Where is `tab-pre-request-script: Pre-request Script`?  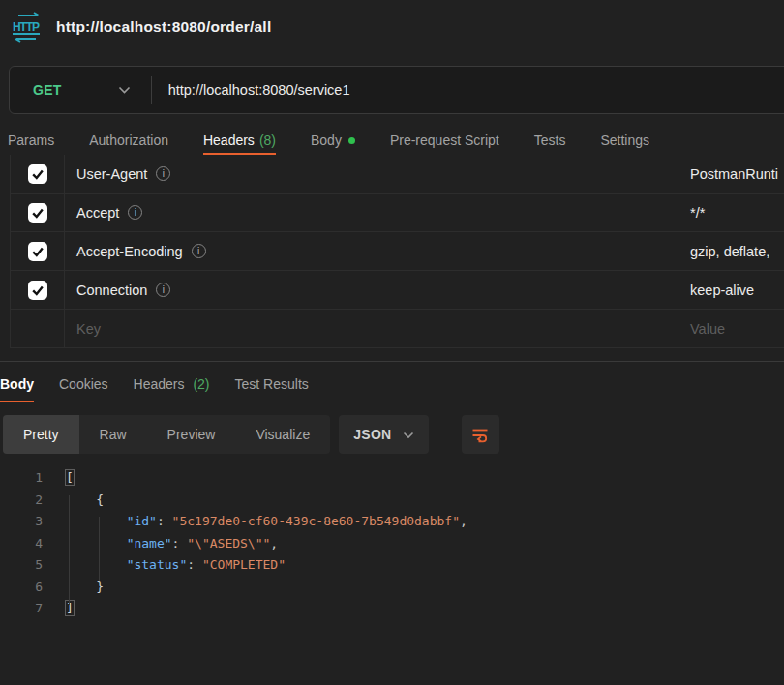
tab-pre-request-script: Pre-request Script is located at coordinates (445, 140).